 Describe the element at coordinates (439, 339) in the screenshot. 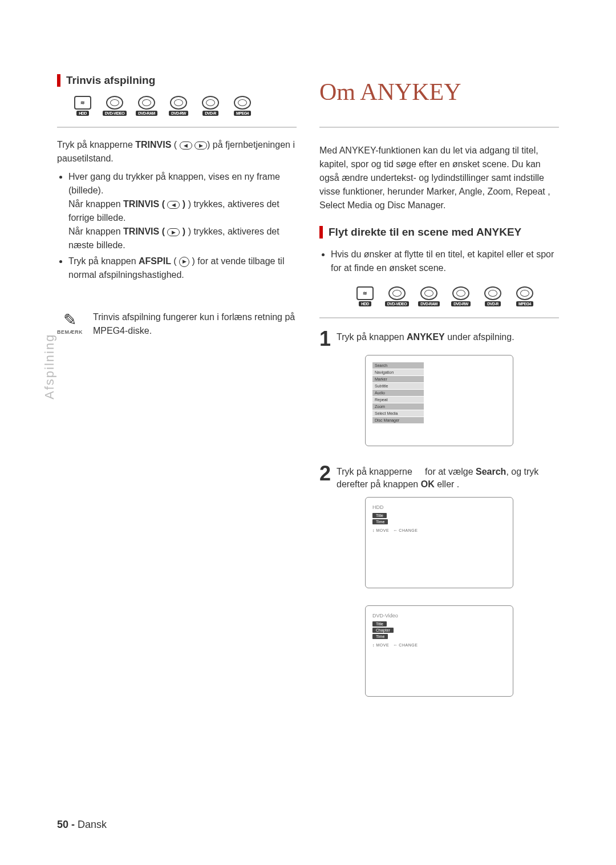

I see `step-1: 1 Tryk på knappen ANYKEY under afspilnin…` at that location.